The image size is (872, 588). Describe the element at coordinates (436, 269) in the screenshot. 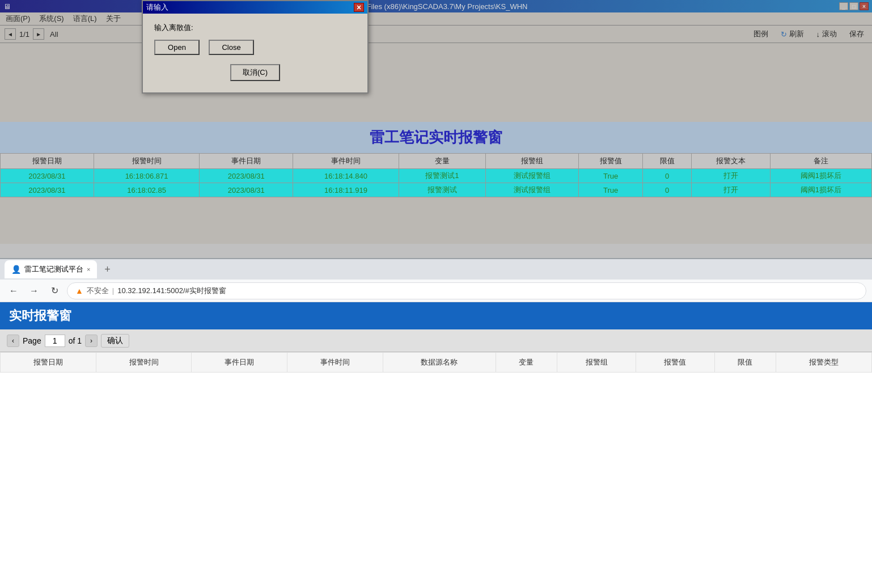

I see `browser-titlebar: 👤 雷工笔记测试平台 × +` at that location.